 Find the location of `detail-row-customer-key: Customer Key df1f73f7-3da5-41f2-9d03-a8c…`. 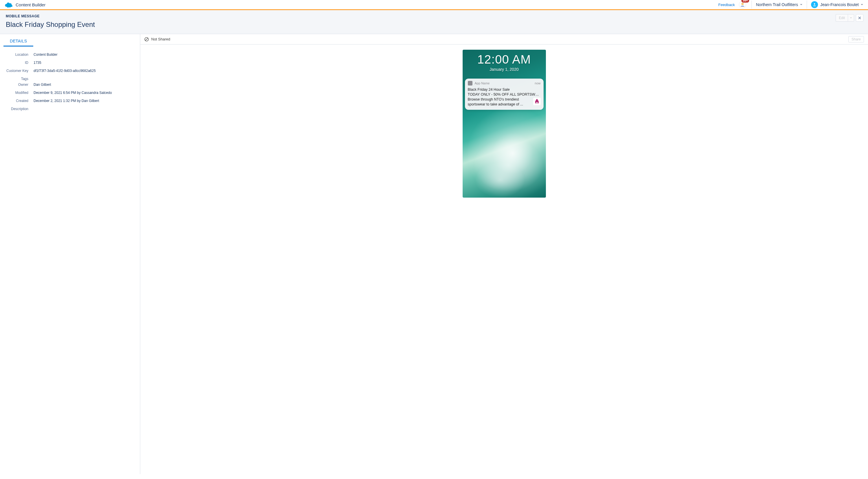

detail-row-customer-key: Customer Key df1f73f7-3da5-41f2-9d03-a8c… is located at coordinates (70, 71).